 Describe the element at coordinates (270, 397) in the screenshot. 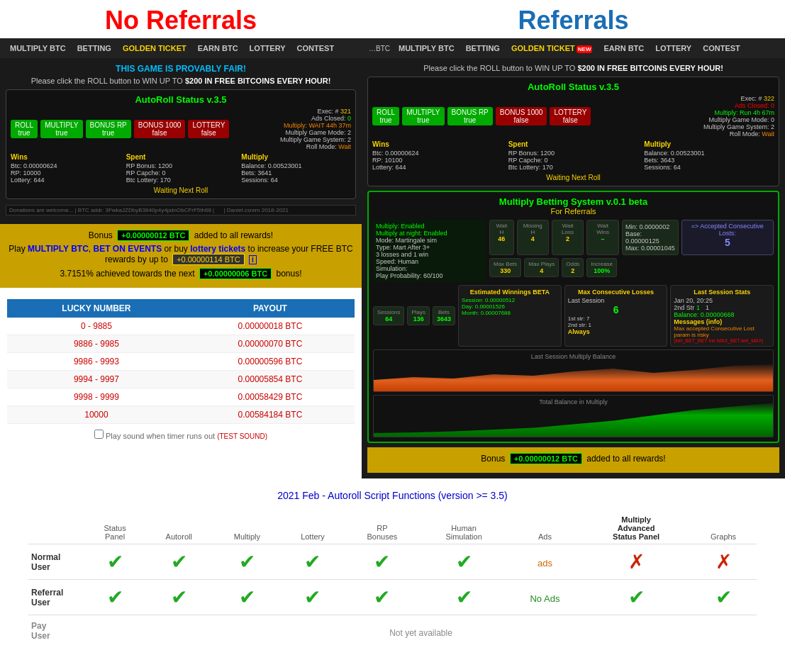

I see `payout-5: 0.00058429 BTC` at that location.